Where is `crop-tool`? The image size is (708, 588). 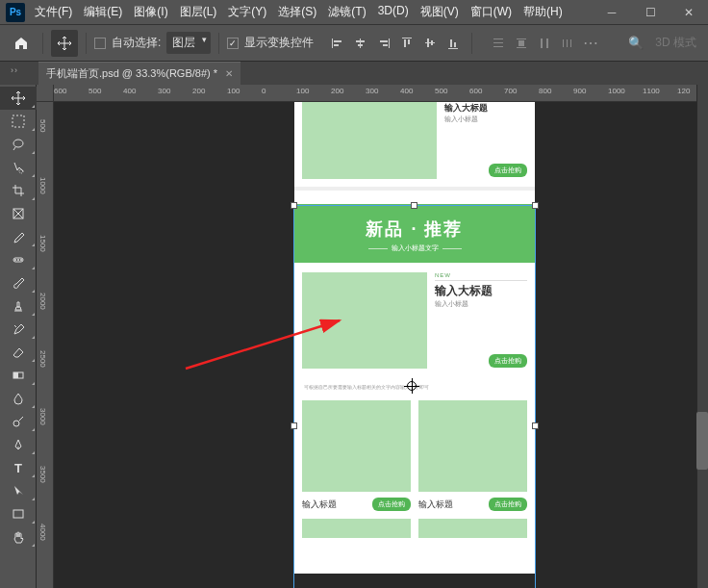
crop-tool is located at coordinates (18, 191).